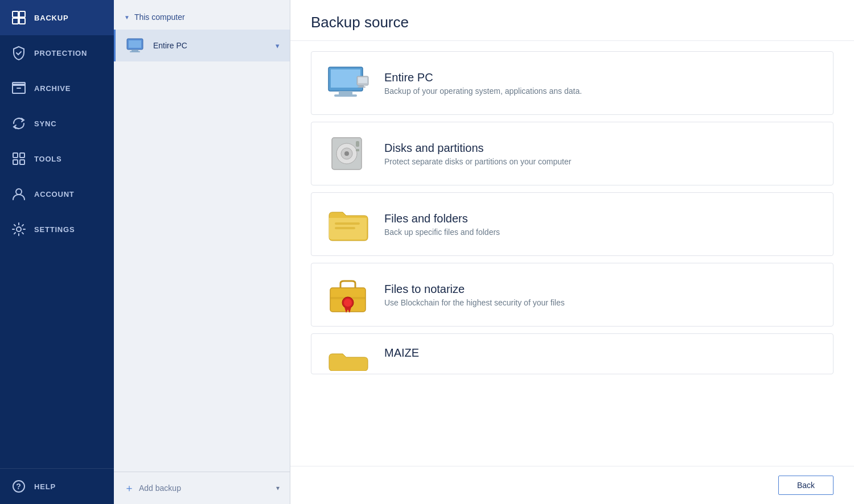  I want to click on nav-item-settings: SETTINGS, so click(57, 229).